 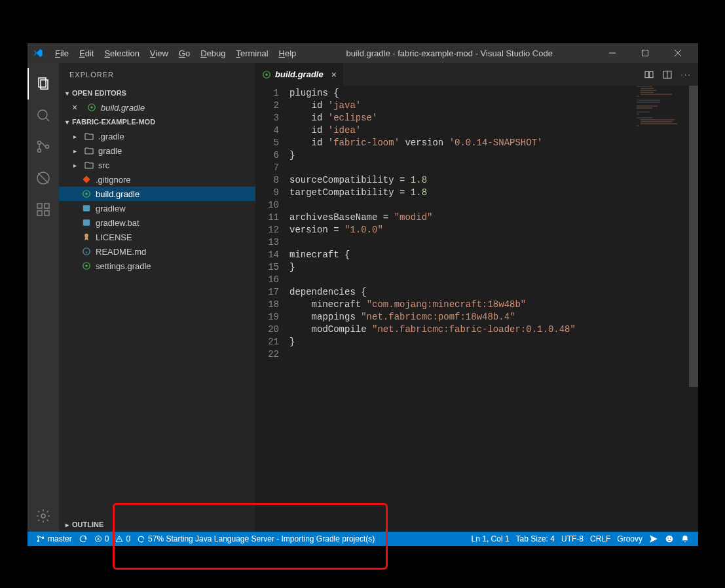 What do you see at coordinates (477, 75) in the screenshot?
I see `editor-tabs: build.gradle × ···` at bounding box center [477, 75].